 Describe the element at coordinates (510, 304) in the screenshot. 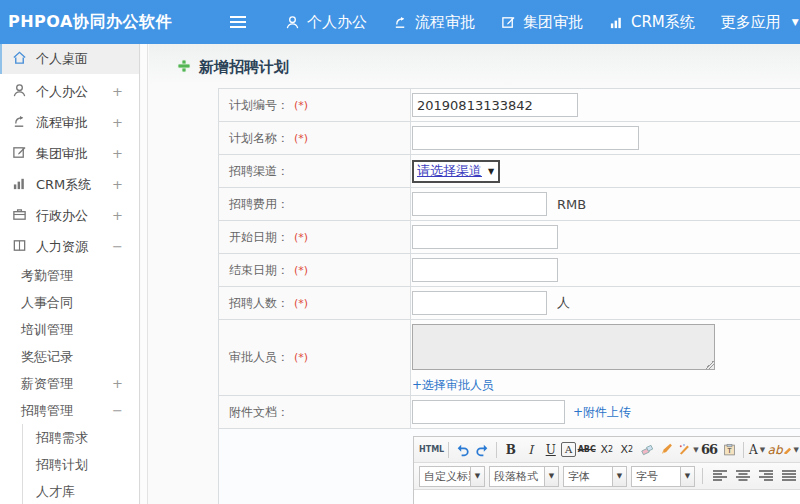

I see `form-row-headcount: 招聘人数： (*) 人` at that location.